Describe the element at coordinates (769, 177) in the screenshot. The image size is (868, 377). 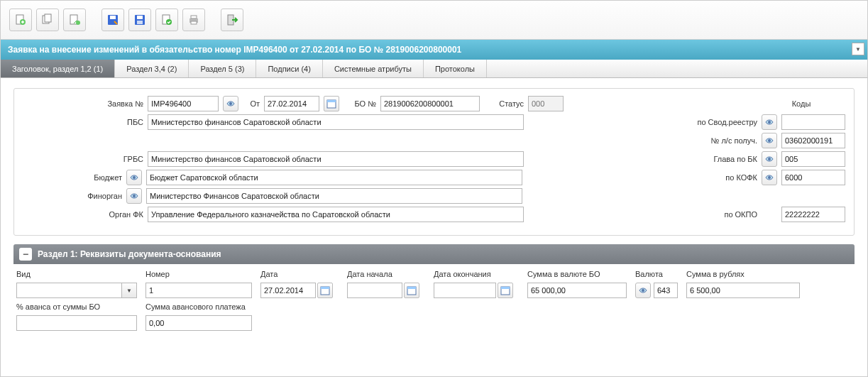
I see `code-kofk-picker` at that location.